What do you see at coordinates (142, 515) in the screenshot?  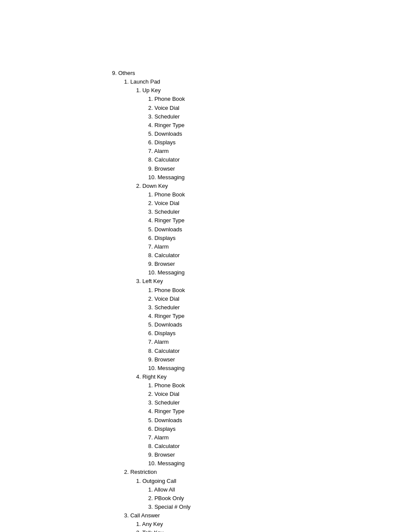 I see `call-answer-label: 3. Call Answer` at bounding box center [142, 515].